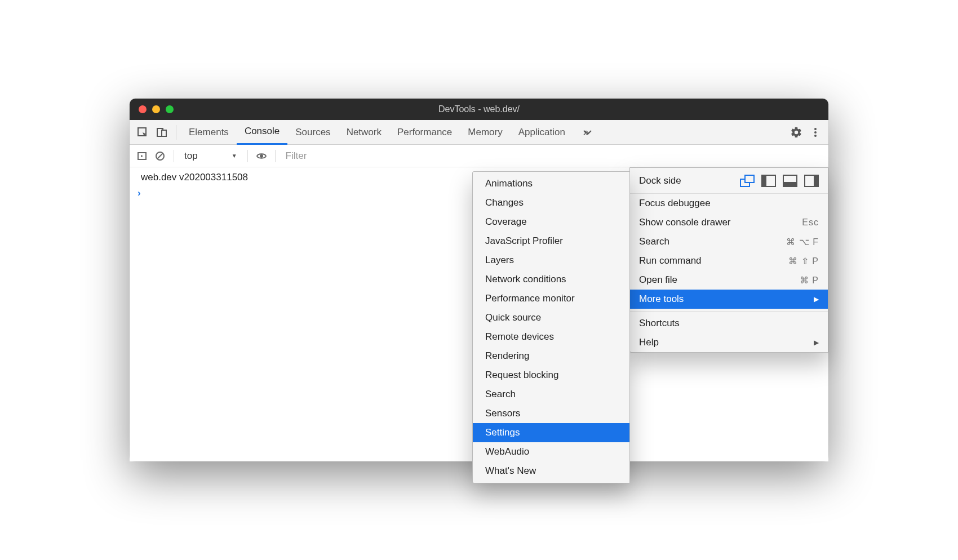 The image size is (958, 560). I want to click on more-tabs-button: », so click(586, 132).